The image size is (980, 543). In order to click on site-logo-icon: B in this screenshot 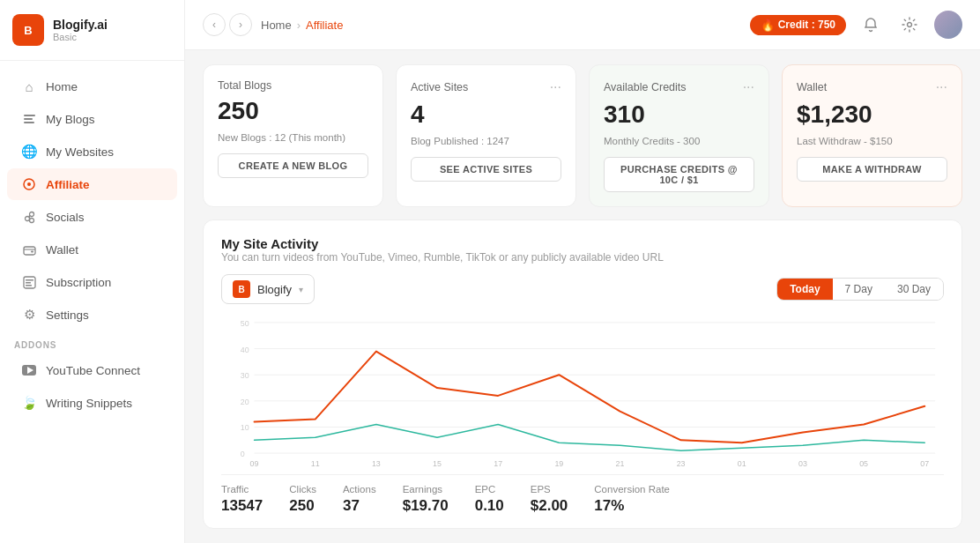, I will do `click(241, 289)`.